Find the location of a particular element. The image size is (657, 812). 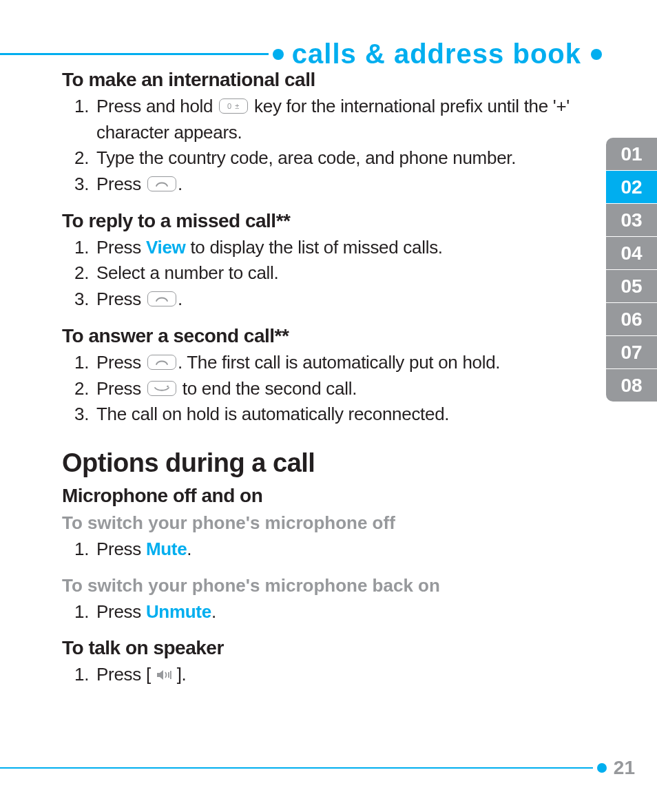

step: Select a number to call. is located at coordinates (334, 273).